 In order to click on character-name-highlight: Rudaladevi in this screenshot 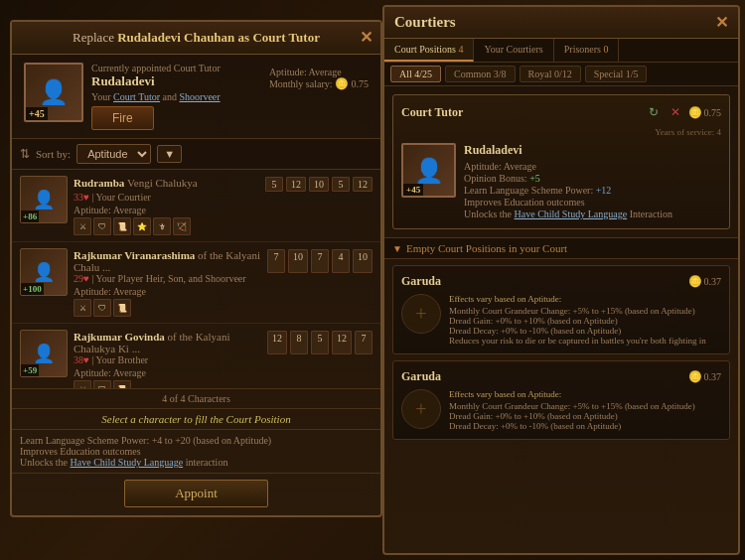, I will do `click(149, 38)`.